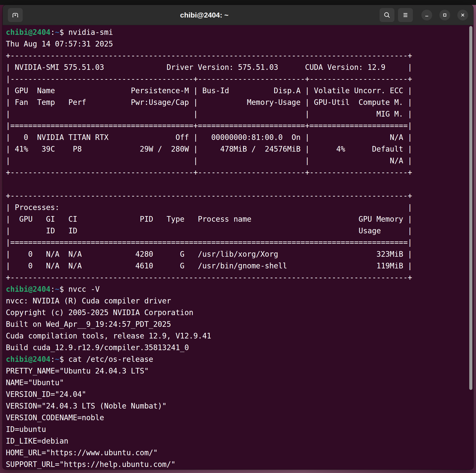 Image resolution: width=476 pixels, height=473 pixels. What do you see at coordinates (236, 324) in the screenshot?
I see `terminal-line: Built on Wed_Apr__9_19:24:57_PDT_2025` at bounding box center [236, 324].